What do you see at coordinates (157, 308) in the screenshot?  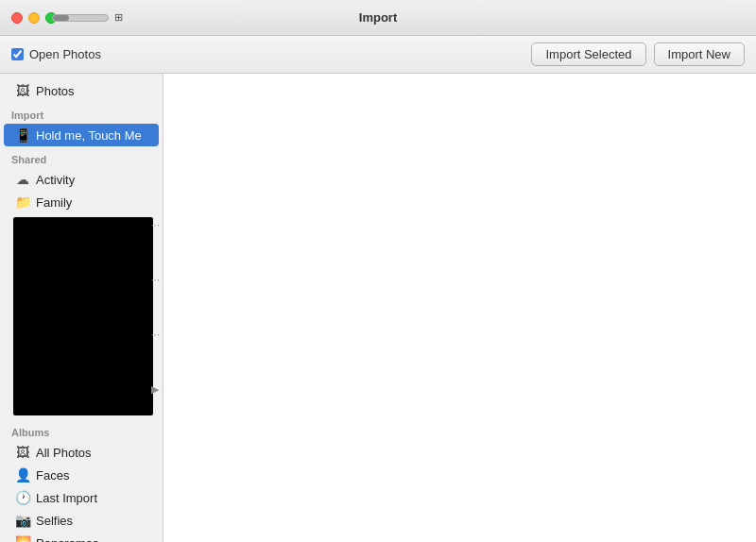 I see `thumbnail-dots: ··· ··· ··· ▶ ···` at bounding box center [157, 308].